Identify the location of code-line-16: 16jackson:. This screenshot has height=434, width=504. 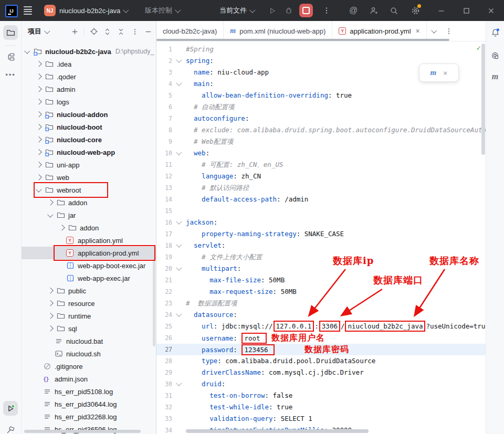
(321, 223).